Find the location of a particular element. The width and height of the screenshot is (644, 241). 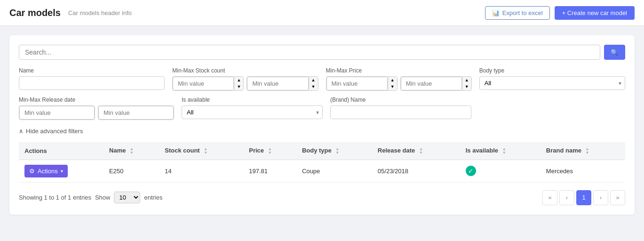

table-header-row: Actions Name ▲▼ Stock count ▲▼ Price ▲ is located at coordinates (322, 151).